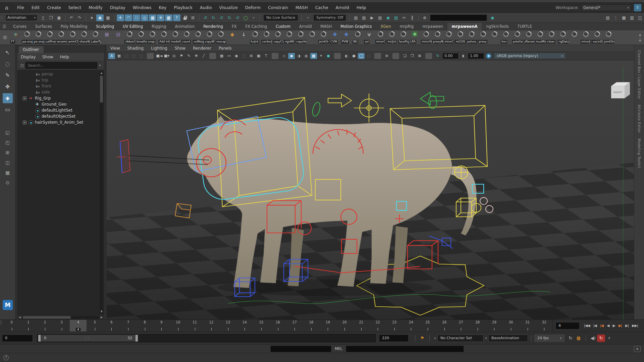  Describe the element at coordinates (337, 56) in the screenshot. I see `viewport-toolbar-icon` at that location.